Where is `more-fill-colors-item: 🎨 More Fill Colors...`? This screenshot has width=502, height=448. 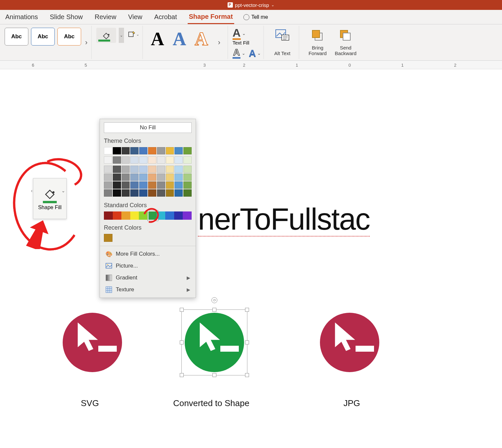 more-fill-colors-item: 🎨 More Fill Colors... is located at coordinates (148, 254).